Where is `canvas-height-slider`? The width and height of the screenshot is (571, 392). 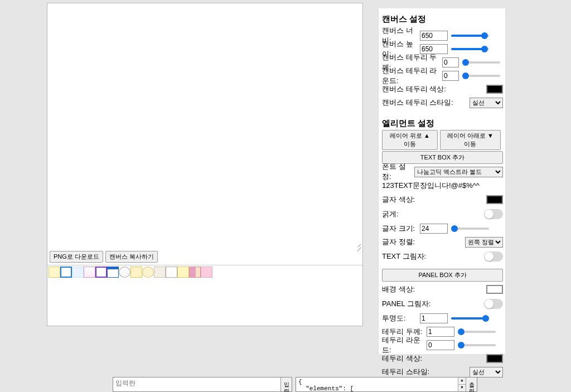 canvas-height-slider is located at coordinates (470, 49).